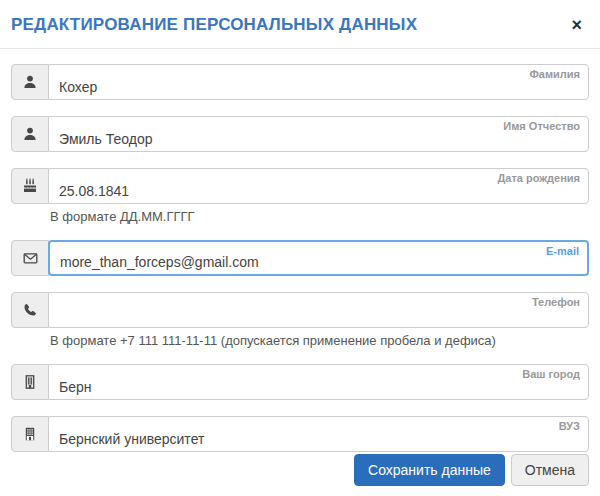 This screenshot has width=600, height=496. What do you see at coordinates (318, 86) in the screenshot?
I see `lastname-input` at bounding box center [318, 86].